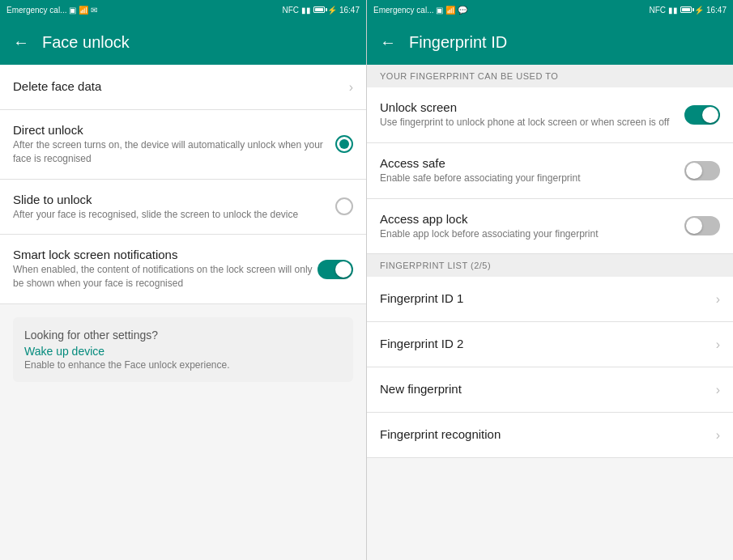 This screenshot has height=560, width=733. Describe the element at coordinates (548, 388) in the screenshot. I see `new-fingerprint-title: New fingerprint` at that location.